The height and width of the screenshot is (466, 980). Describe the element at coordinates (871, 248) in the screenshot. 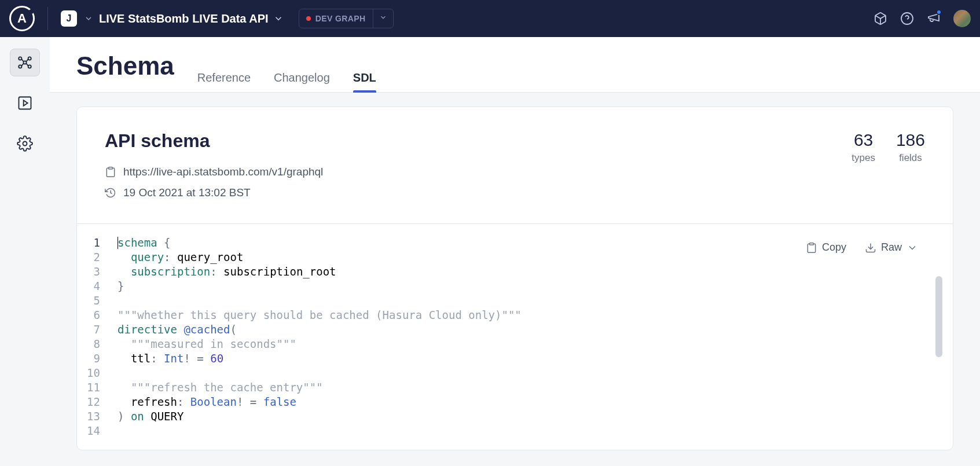

I see `download-icon` at that location.